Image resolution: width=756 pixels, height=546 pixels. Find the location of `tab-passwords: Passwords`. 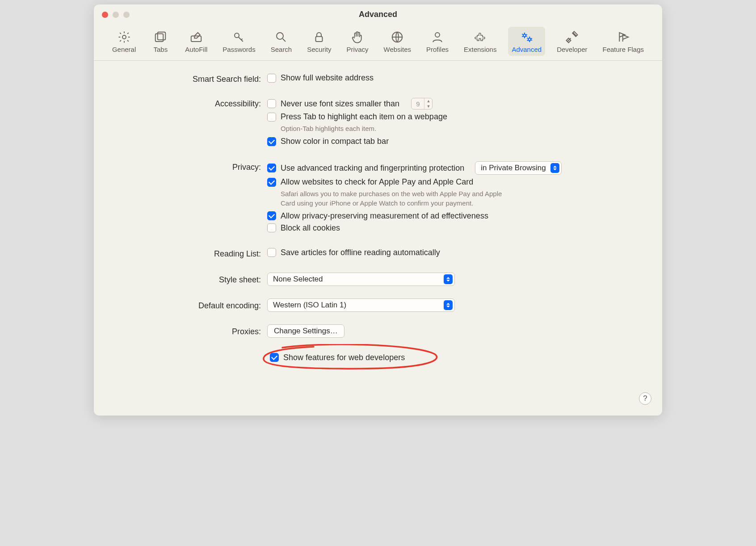

tab-passwords: Passwords is located at coordinates (239, 41).